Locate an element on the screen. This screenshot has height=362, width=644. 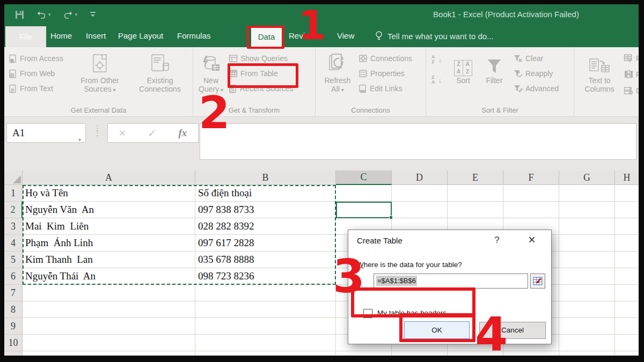
tell-me-box: Tell me what you want to do... is located at coordinates (434, 36).